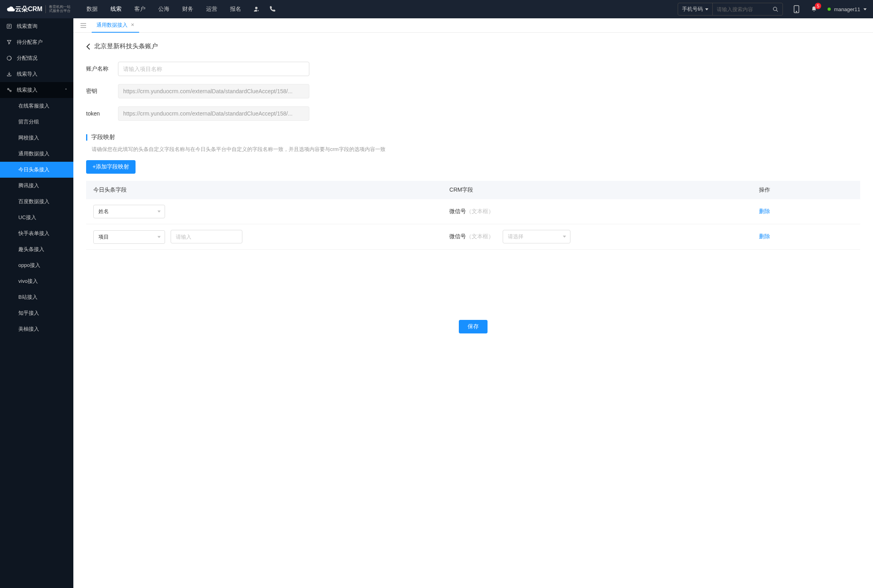  Describe the element at coordinates (37, 26) in the screenshot. I see `sidebar-item: 线索查询` at that location.